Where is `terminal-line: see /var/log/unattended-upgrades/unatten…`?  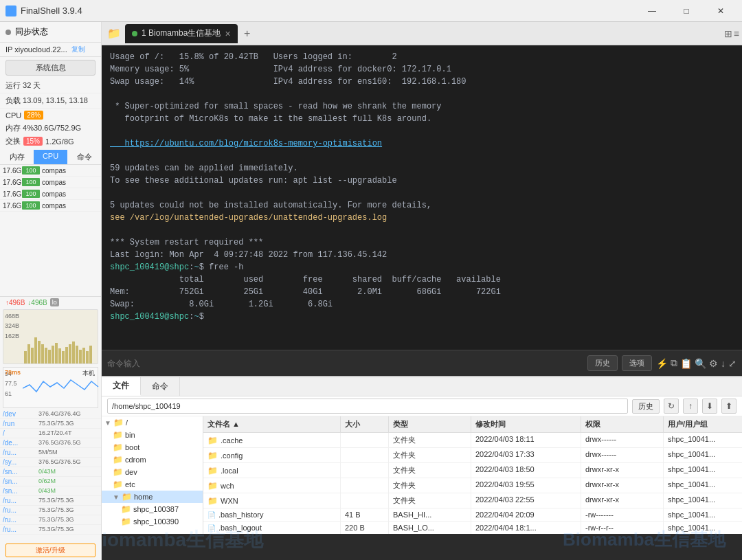 terminal-line: see /var/log/unattended-upgrades/unatten… is located at coordinates (422, 218).